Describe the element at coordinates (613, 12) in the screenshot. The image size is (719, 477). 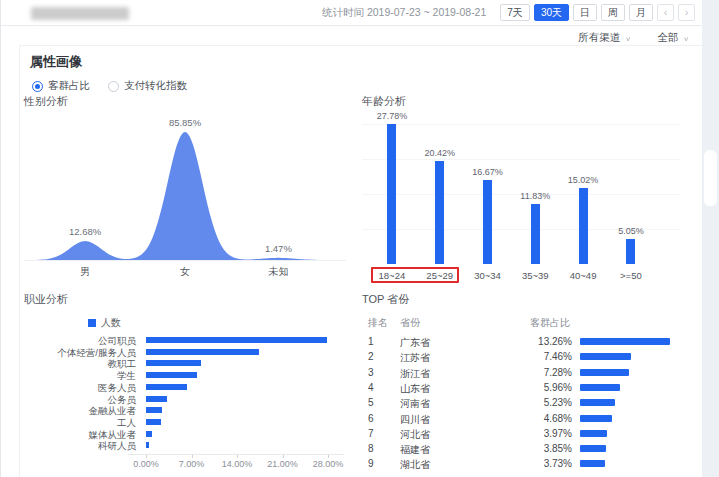
I see `range-button-周: 周` at that location.